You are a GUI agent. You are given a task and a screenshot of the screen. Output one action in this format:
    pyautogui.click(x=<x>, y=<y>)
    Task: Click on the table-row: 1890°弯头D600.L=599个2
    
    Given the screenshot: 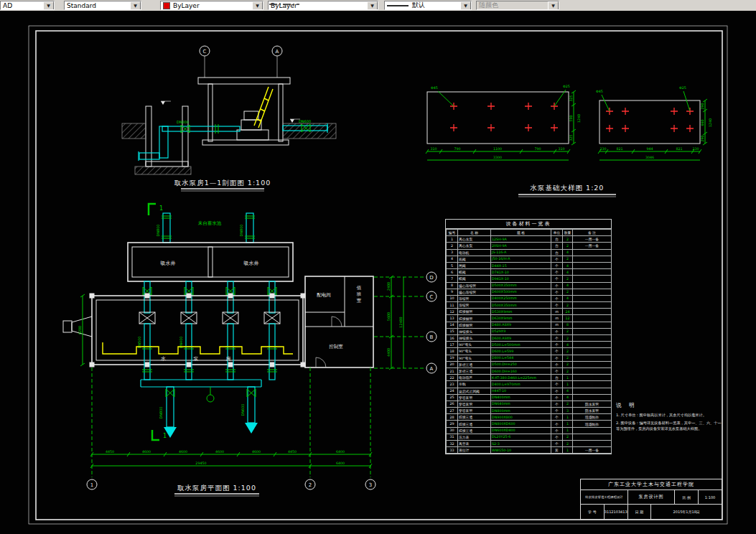 What is the action you would take?
    pyautogui.click(x=529, y=352)
    